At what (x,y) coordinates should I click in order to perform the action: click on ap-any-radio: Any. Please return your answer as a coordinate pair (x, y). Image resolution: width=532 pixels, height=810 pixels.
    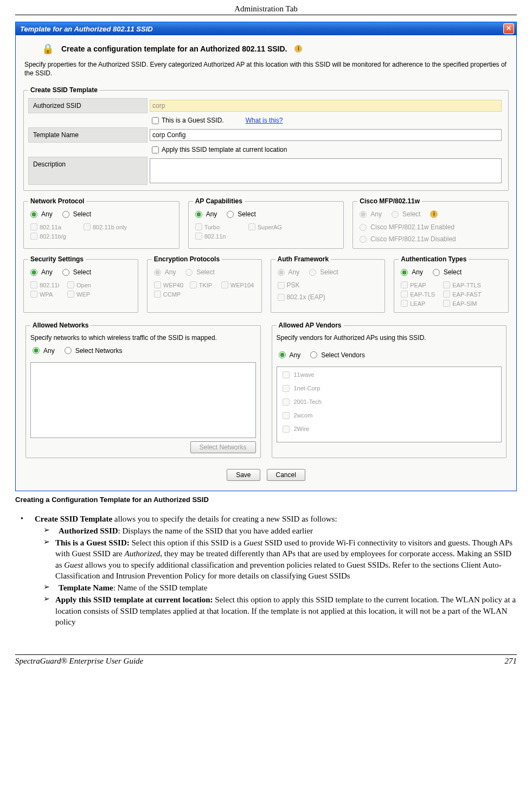
    Looking at the image, I should click on (206, 214).